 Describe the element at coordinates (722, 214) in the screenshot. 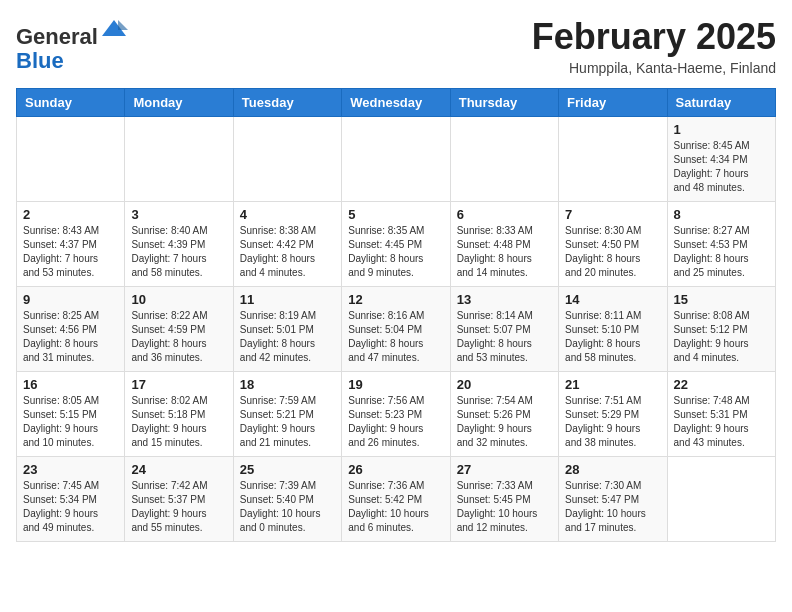

I see `day-number: 8` at that location.